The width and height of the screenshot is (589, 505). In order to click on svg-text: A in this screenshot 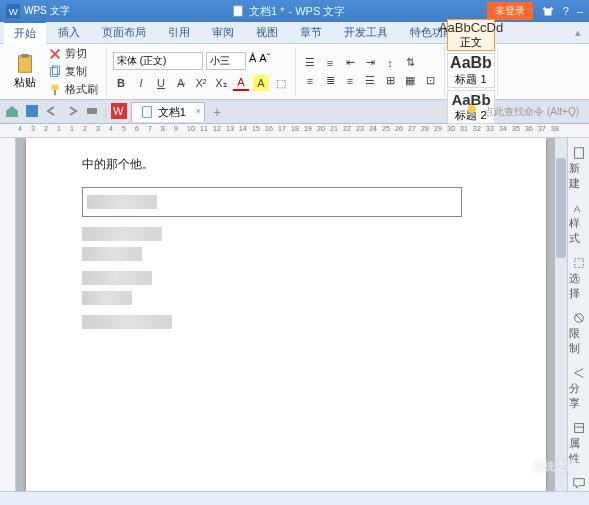, I will do `click(576, 208)`.